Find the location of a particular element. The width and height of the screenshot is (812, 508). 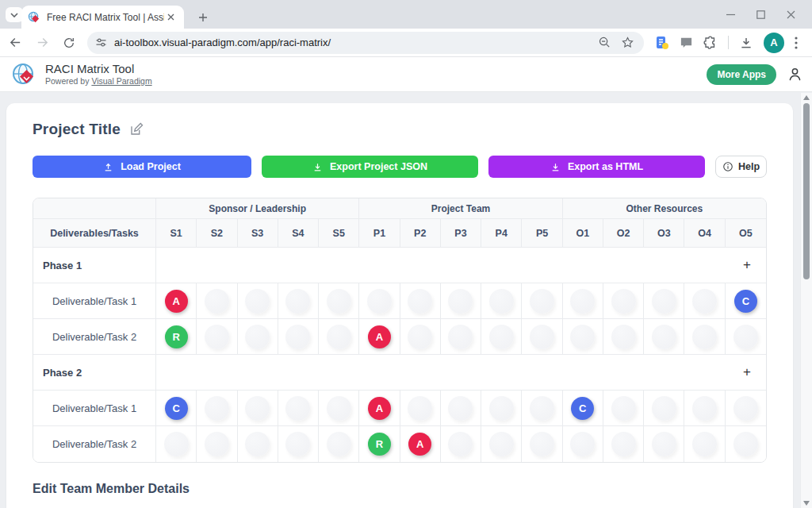

member-column-header: S3 is located at coordinates (259, 233).